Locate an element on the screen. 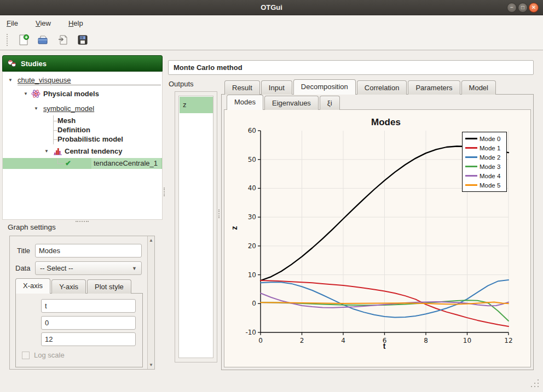 This screenshot has height=392, width=543. log-scale-checkbox is located at coordinates (26, 355).